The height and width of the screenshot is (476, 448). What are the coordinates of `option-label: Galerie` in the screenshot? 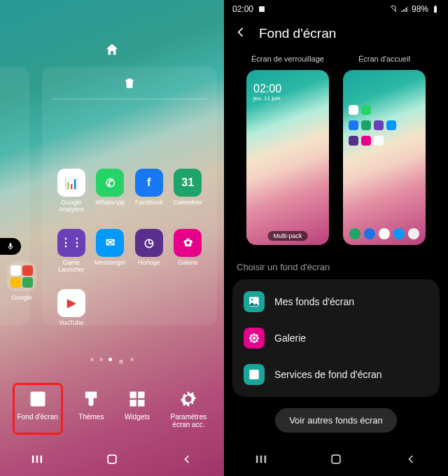 It's located at (290, 338).